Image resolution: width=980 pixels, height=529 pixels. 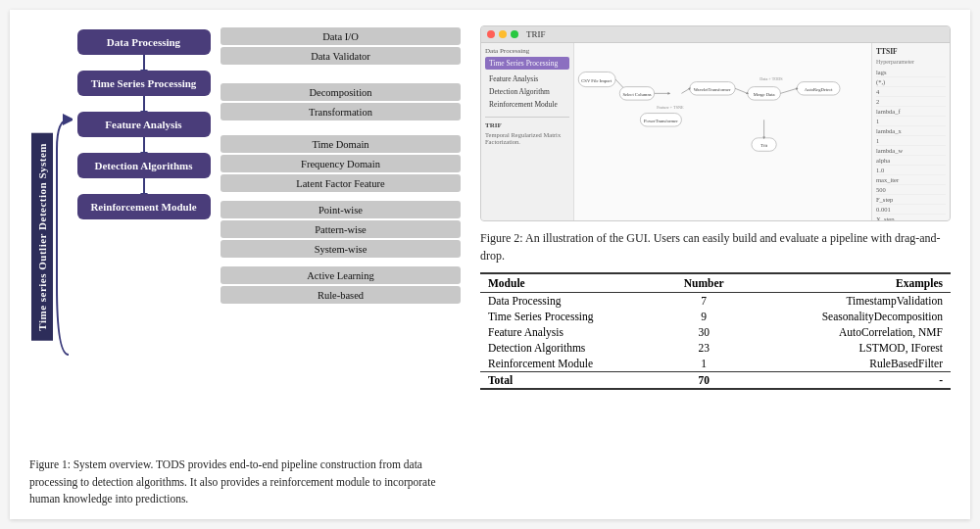 I want to click on item-frequency-domain: Frequency Domain, so click(x=341, y=164).